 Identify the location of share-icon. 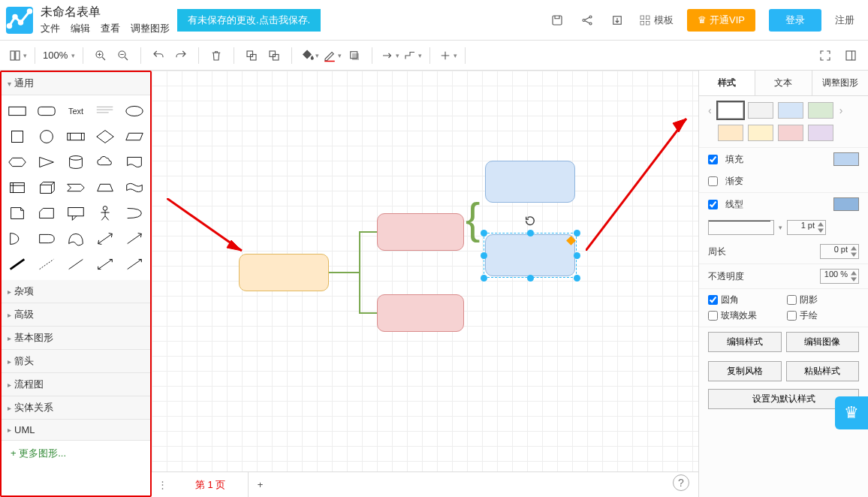
(587, 20).